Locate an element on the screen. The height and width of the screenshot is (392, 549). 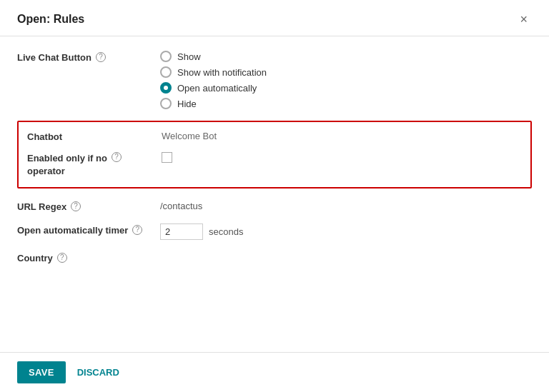
url-regex-label: URL Regex ? is located at coordinates (89, 206).